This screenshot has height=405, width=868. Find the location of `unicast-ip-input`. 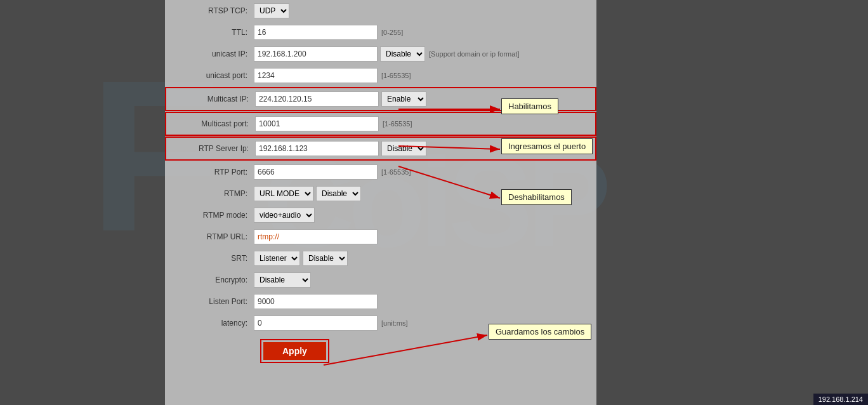

unicast-ip-input is located at coordinates (316, 54).